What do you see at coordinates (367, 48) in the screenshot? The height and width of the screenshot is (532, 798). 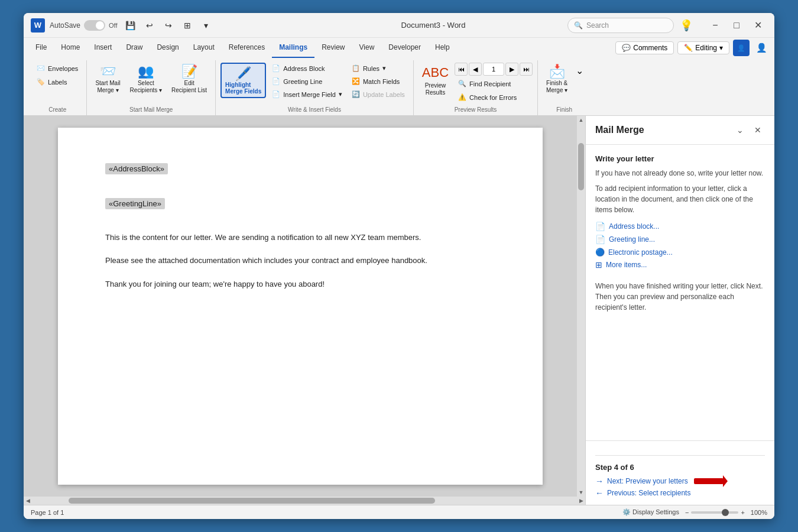 I see `tab-view: View` at bounding box center [367, 48].